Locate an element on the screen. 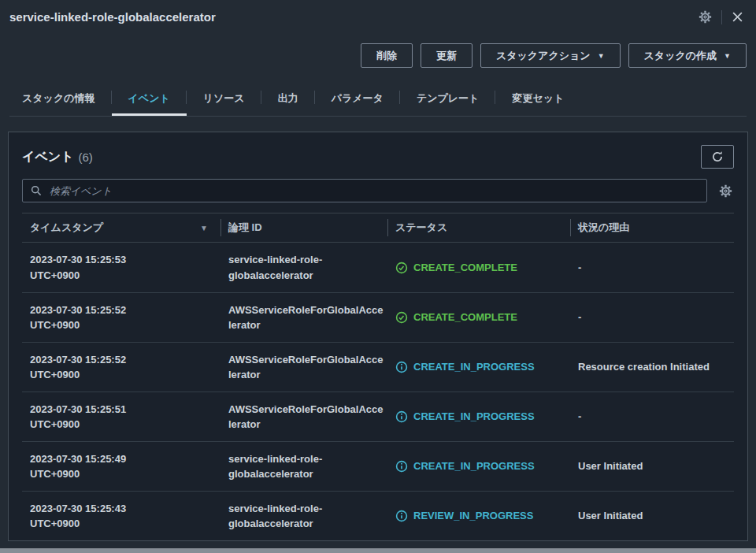 The width and height of the screenshot is (756, 553). table-row: 2023-07-30 15:25:51 UTC+0900AWSServiceRo… is located at coordinates (378, 416).